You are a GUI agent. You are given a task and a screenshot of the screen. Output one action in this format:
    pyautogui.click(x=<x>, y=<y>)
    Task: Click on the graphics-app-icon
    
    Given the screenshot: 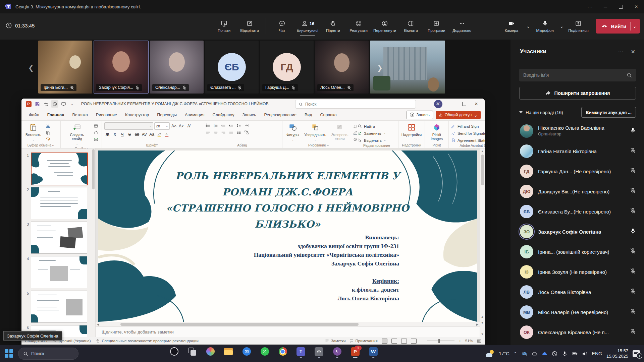 What is the action you would take?
    pyautogui.click(x=319, y=352)
    